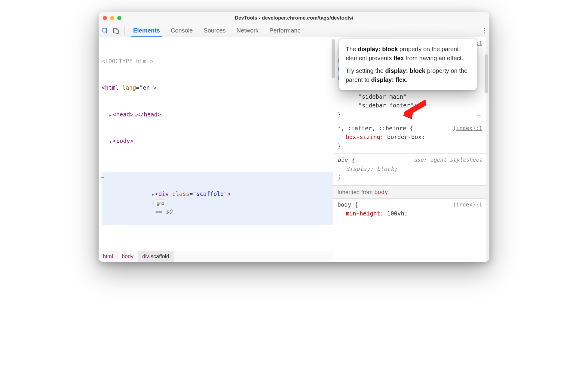 This screenshot has height=387, width=588. I want to click on zoom-window-button, so click(119, 18).